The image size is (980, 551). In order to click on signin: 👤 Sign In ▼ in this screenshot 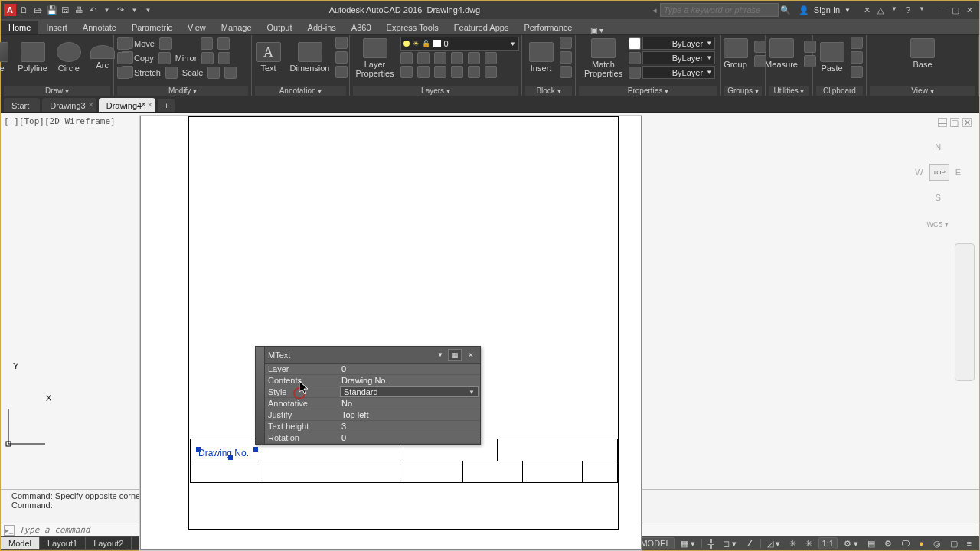, I will do `click(825, 11)`.